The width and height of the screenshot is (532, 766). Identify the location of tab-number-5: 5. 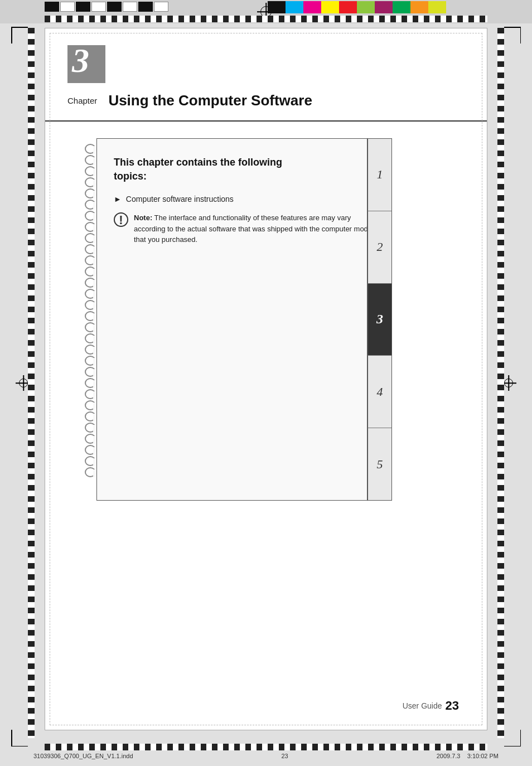
(380, 464).